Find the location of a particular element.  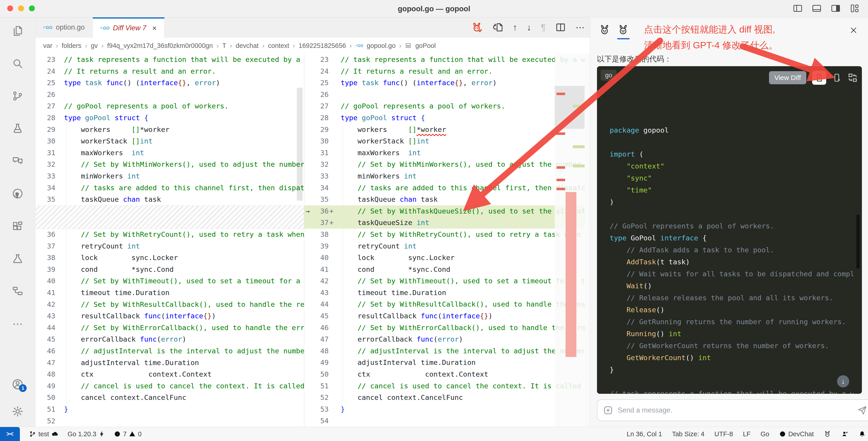

devchat-rabbit-status-icon is located at coordinates (828, 434).